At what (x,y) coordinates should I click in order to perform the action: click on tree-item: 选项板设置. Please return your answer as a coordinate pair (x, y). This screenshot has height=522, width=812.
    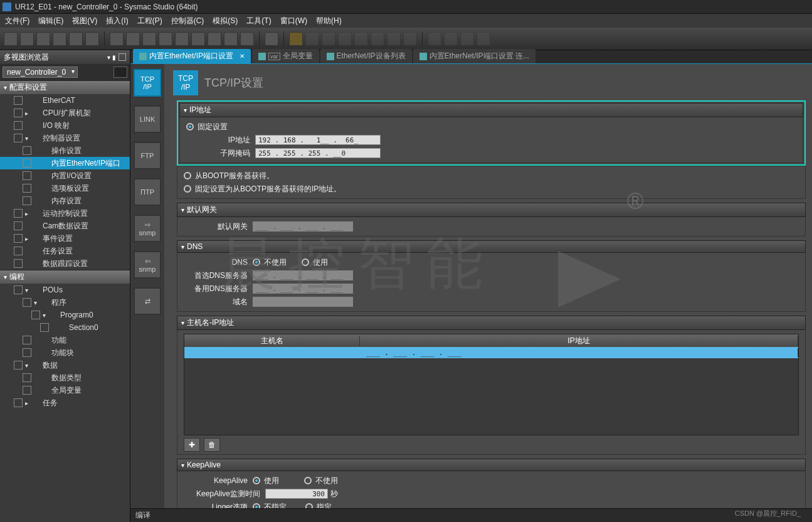
    Looking at the image, I should click on (65, 188).